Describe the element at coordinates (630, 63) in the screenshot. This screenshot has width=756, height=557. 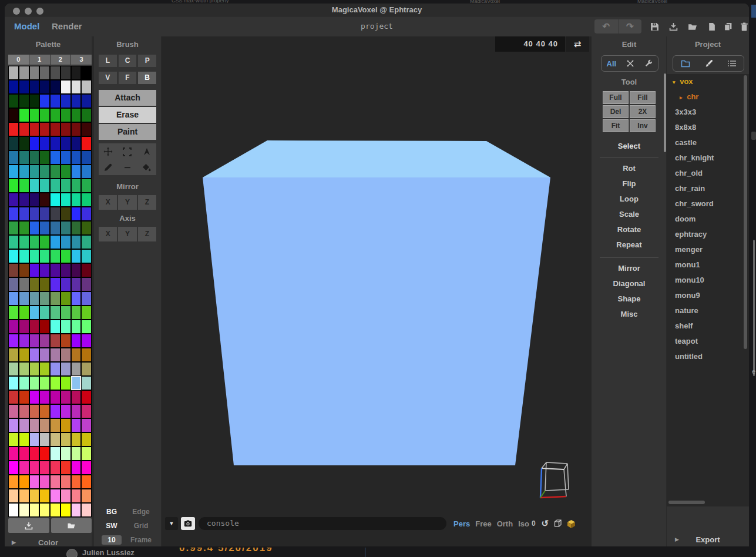
I see `transform-icon` at that location.